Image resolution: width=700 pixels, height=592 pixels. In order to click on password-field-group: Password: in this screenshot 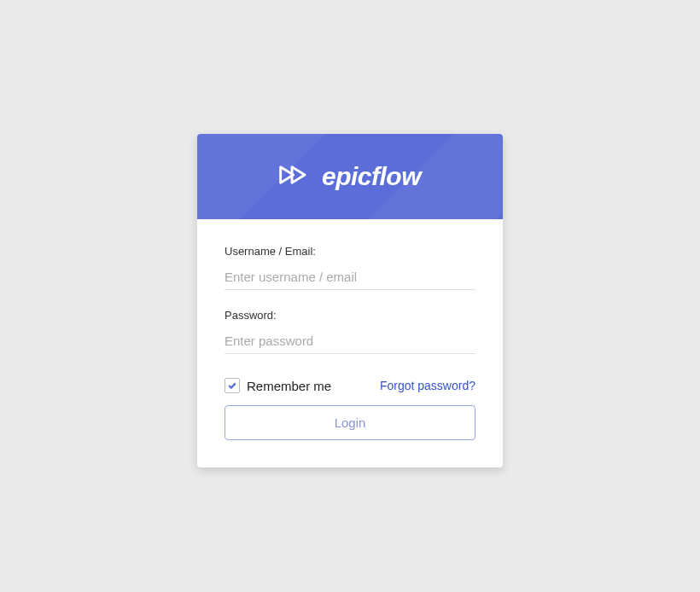, I will do `click(350, 331)`.